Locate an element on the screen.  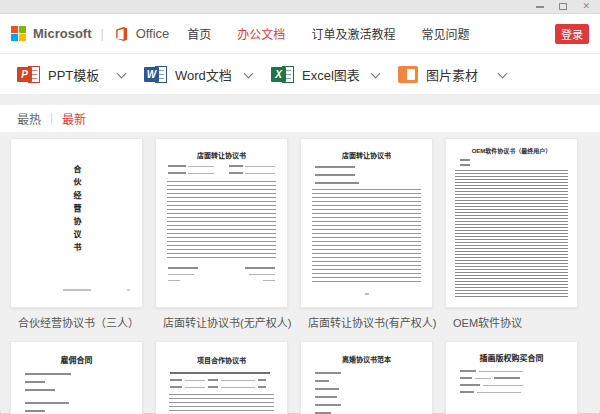
document-thumbnail: 项目合作协议书 is located at coordinates (222, 378).